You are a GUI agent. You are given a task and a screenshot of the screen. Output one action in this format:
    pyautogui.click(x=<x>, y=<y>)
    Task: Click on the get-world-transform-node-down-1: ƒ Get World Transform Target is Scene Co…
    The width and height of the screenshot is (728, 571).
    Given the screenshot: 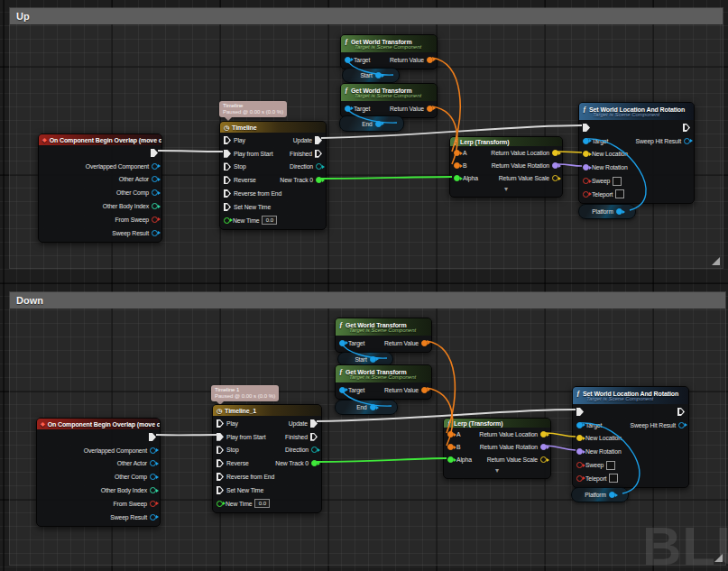 What is the action you would take?
    pyautogui.click(x=383, y=336)
    